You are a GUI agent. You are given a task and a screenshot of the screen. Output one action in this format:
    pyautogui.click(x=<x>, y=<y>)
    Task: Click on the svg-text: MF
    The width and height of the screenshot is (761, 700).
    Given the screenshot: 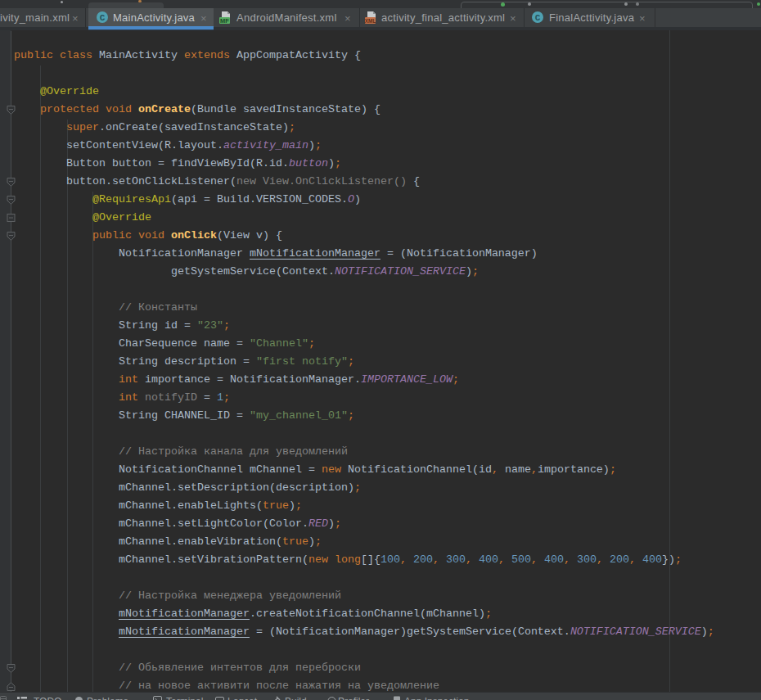 What is the action you would take?
    pyautogui.click(x=224, y=21)
    